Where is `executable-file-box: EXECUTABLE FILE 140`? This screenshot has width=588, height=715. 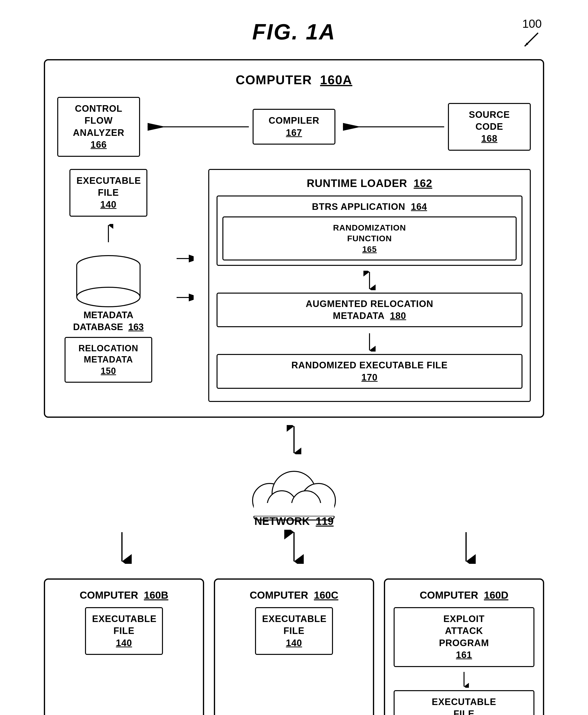
executable-file-box: EXECUTABLE FILE 140 is located at coordinates (108, 193).